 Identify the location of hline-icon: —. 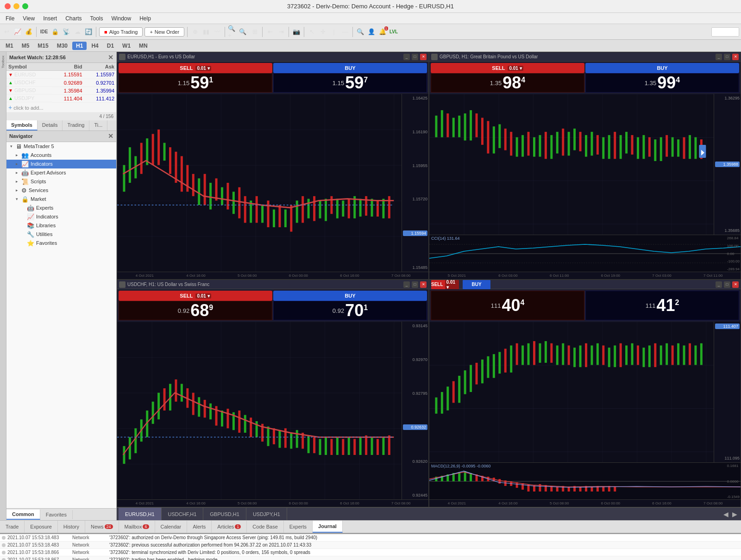
(345, 32).